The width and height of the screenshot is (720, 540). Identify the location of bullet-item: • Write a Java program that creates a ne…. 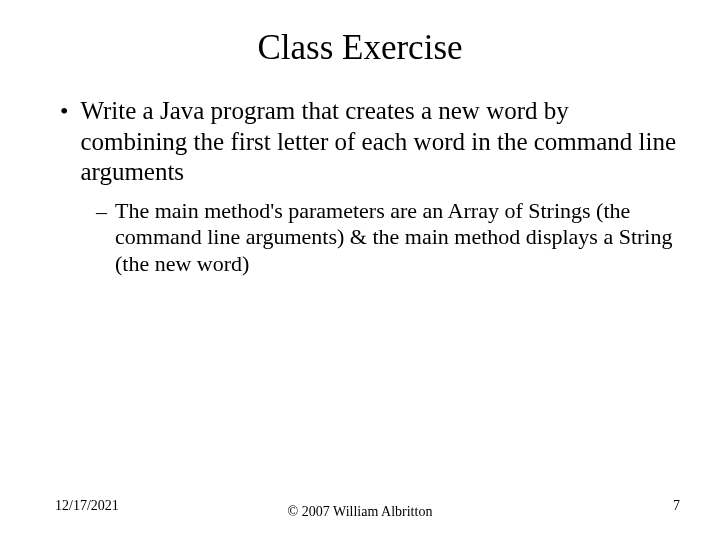
(370, 142).